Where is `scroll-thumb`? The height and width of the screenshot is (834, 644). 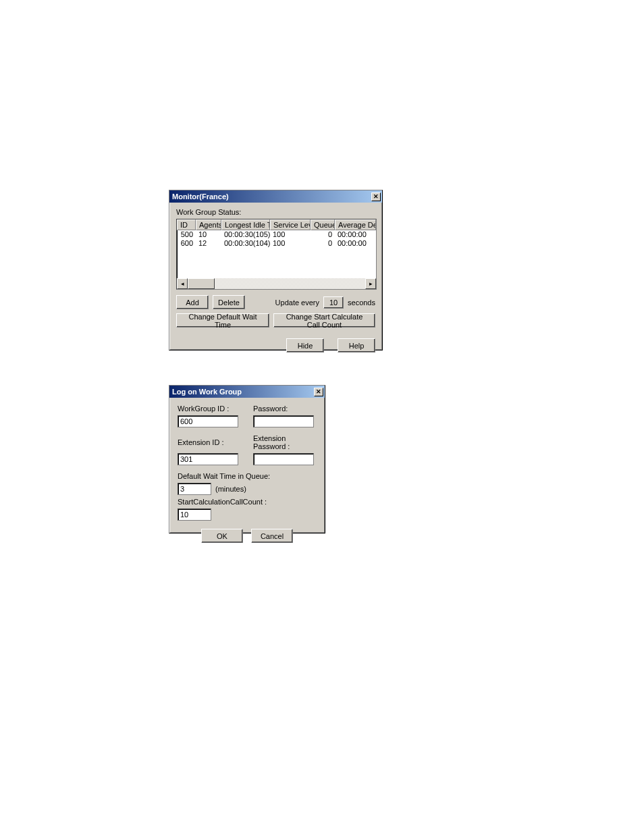 scroll-thumb is located at coordinates (201, 284).